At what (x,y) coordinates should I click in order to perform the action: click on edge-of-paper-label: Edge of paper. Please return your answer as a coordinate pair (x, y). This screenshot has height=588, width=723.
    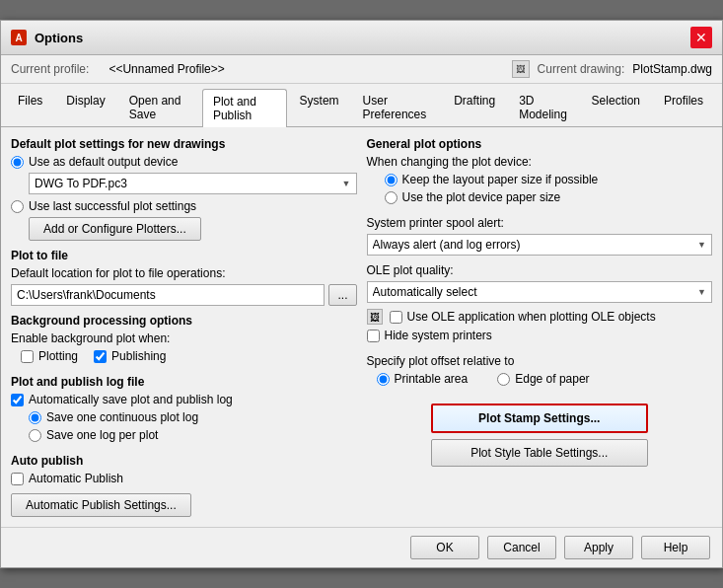
    Looking at the image, I should click on (552, 379).